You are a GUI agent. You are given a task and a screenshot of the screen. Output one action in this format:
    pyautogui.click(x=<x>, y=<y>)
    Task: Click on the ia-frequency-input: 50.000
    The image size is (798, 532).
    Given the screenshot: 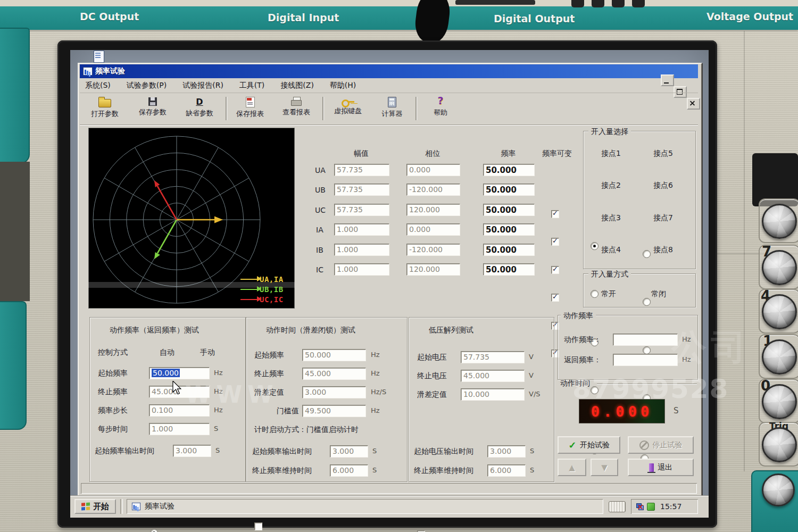 What is the action you would take?
    pyautogui.click(x=509, y=230)
    